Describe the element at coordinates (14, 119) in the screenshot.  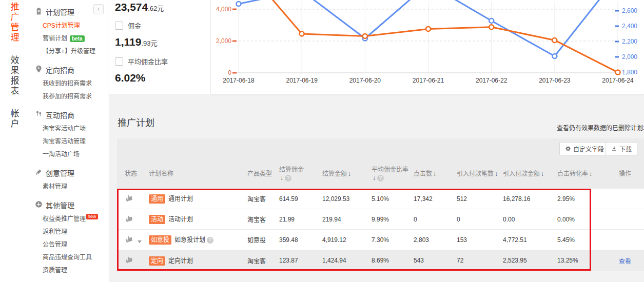
I see `vnav-item-帐户: 帐户` at that location.